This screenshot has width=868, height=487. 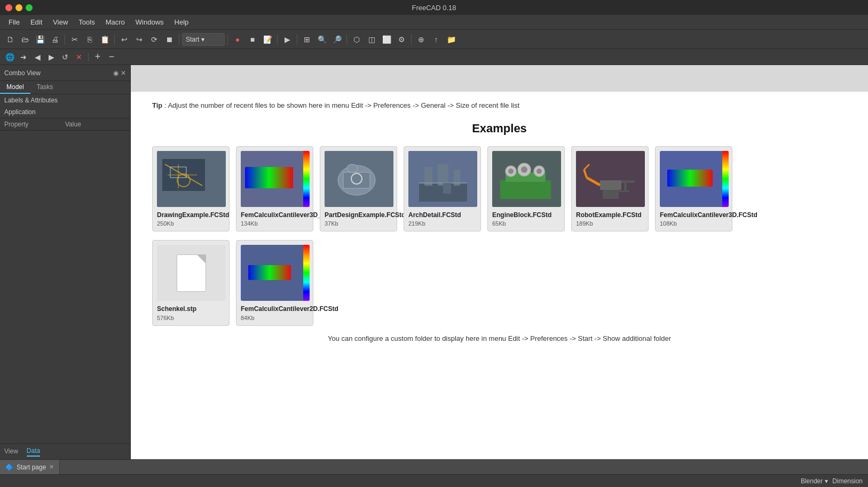 What do you see at coordinates (274, 189) in the screenshot?
I see `example-fem-cant-new: FemCalculixCantilever3D_newSolver.FCStd …` at bounding box center [274, 189].